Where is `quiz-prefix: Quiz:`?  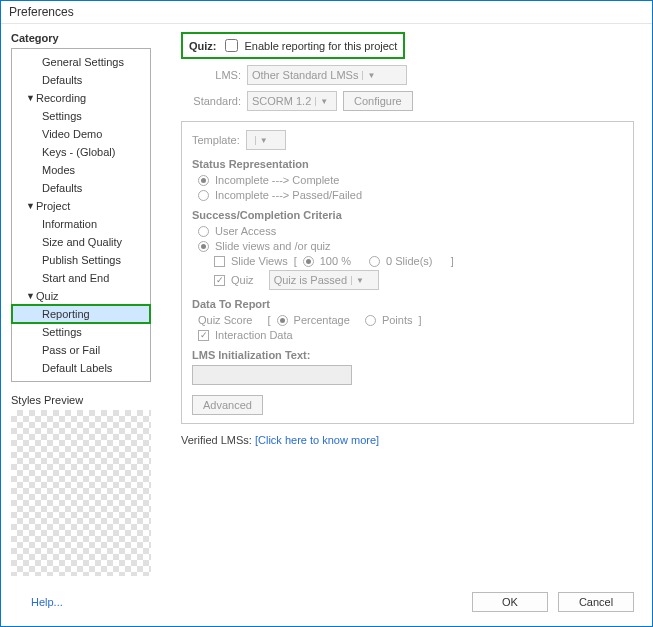 quiz-prefix: Quiz: is located at coordinates (203, 46).